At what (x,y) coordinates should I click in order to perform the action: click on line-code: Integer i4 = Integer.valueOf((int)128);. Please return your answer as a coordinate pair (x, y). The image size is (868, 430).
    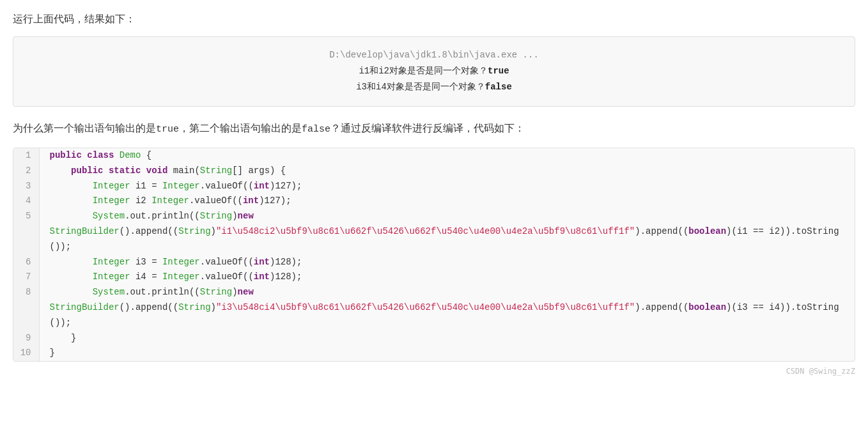
    Looking at the image, I should click on (447, 277).